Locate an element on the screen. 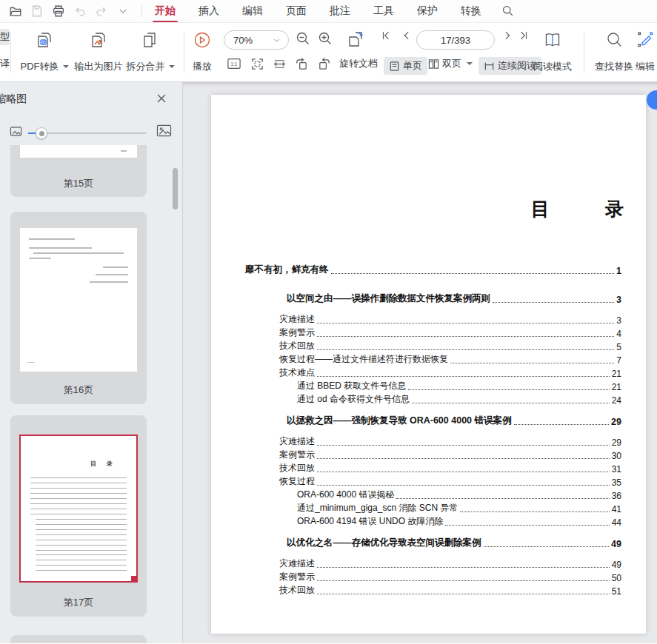 The image size is (657, 644). redo-icon is located at coordinates (101, 11).